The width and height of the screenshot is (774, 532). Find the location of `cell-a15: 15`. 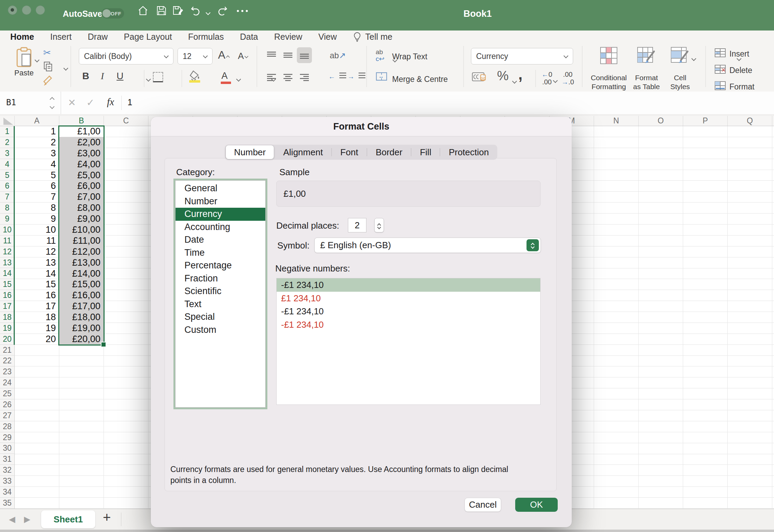

cell-a15: 15 is located at coordinates (37, 285).